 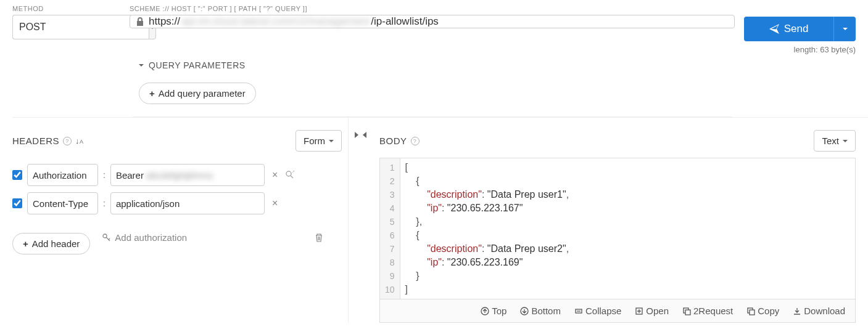 I want to click on header-row: Content-Type : application/json ×, so click(x=177, y=203).